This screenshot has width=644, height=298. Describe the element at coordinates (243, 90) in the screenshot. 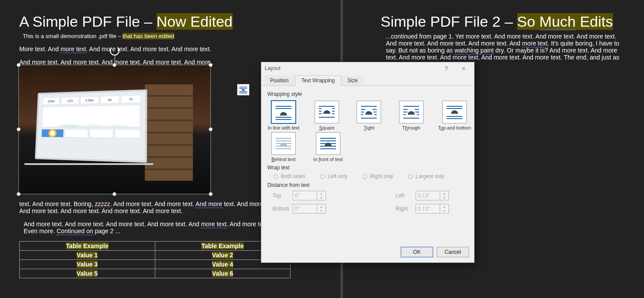

I see `layout-options-button` at that location.